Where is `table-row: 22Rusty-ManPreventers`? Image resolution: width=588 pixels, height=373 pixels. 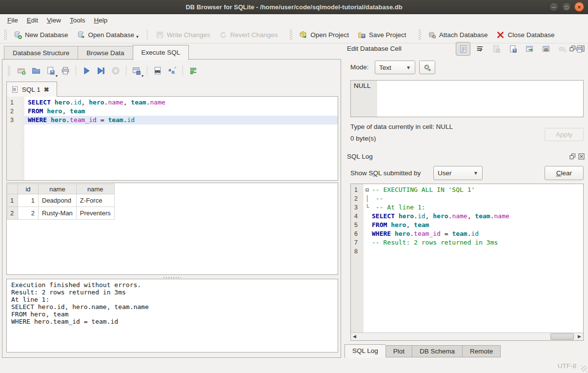 table-row: 22Rusty-ManPreventers is located at coordinates (61, 213).